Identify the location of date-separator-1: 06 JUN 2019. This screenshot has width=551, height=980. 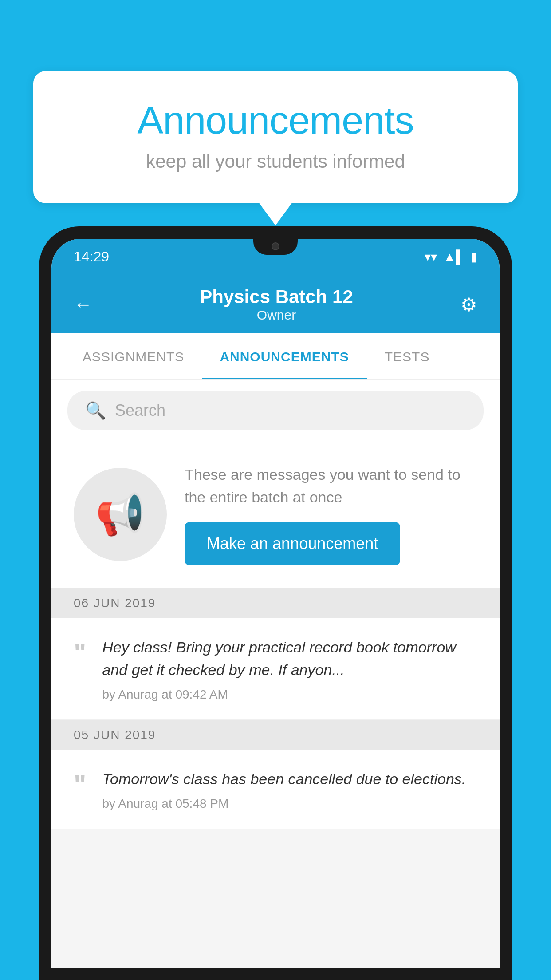
(276, 603).